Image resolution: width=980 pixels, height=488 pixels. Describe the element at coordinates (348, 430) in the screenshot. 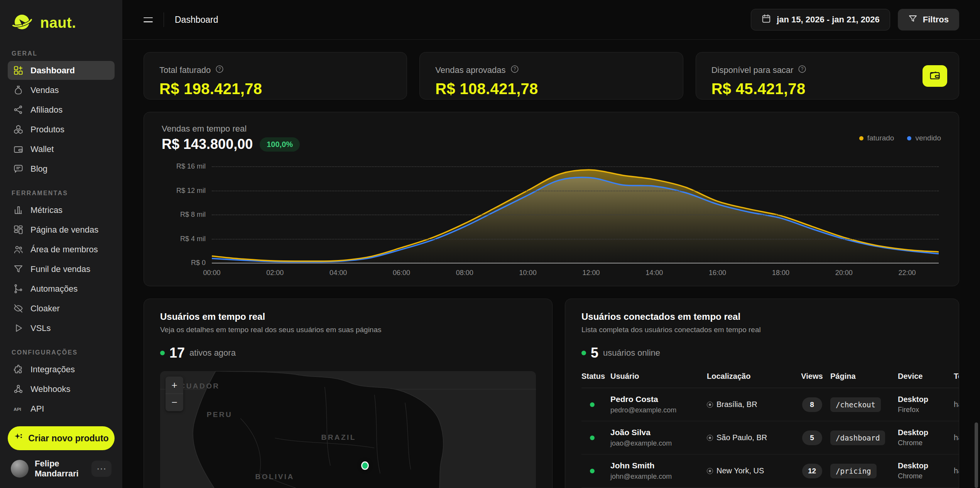

I see `users-map: ECUADORPERUBRAZILBOLIVIA + −` at that location.